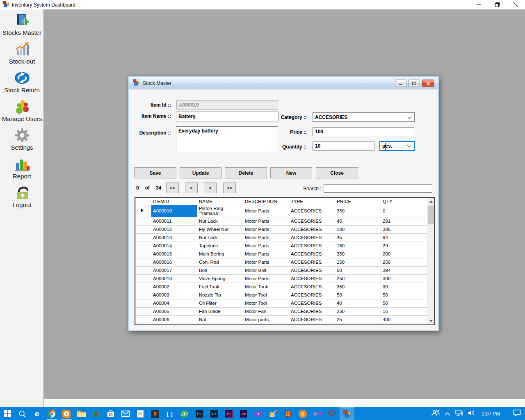 This screenshot has height=420, width=525. I want to click on restore-button, so click(497, 5).